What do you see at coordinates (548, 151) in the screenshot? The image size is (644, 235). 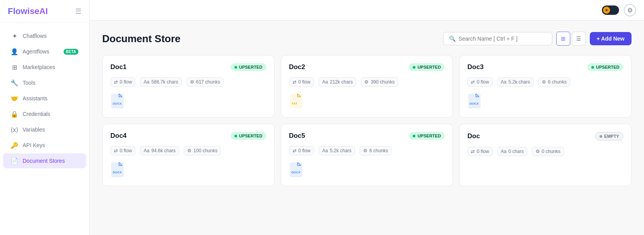 I see `chunks-stat: ⚙ 0 chunks` at bounding box center [548, 151].